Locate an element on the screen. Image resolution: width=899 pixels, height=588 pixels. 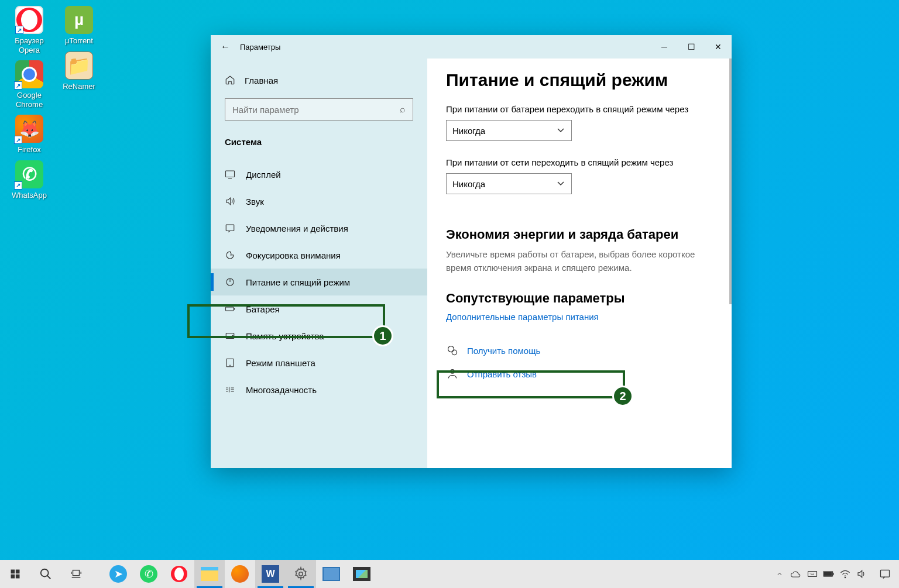
additional-power-link: Дополнительные параметры питания is located at coordinates (579, 317).